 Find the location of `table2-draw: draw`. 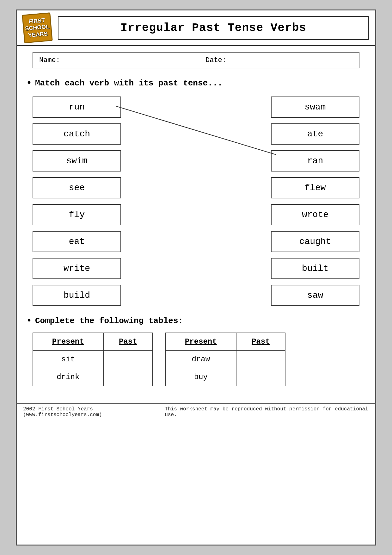

table2-draw: draw is located at coordinates (201, 359).